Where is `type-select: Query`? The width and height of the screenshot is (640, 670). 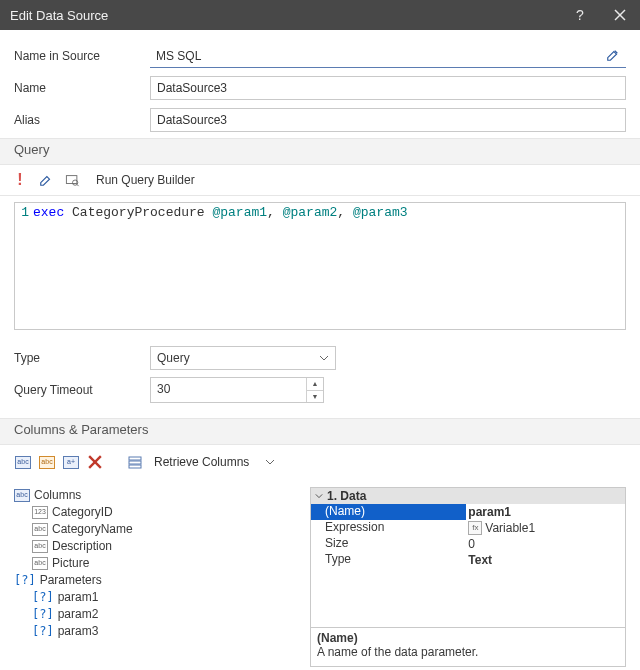 type-select: Query is located at coordinates (243, 358).